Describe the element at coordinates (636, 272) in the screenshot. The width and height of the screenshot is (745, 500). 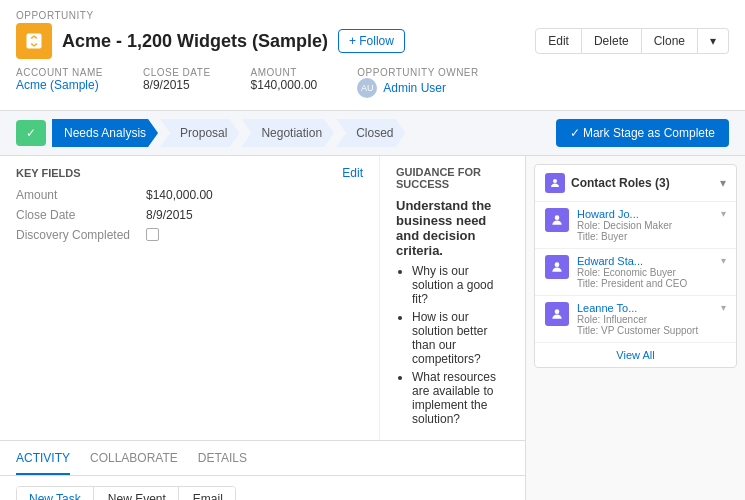
I see `contact-item-2: Edward Sta... Role: Economic Buyer Title…` at that location.